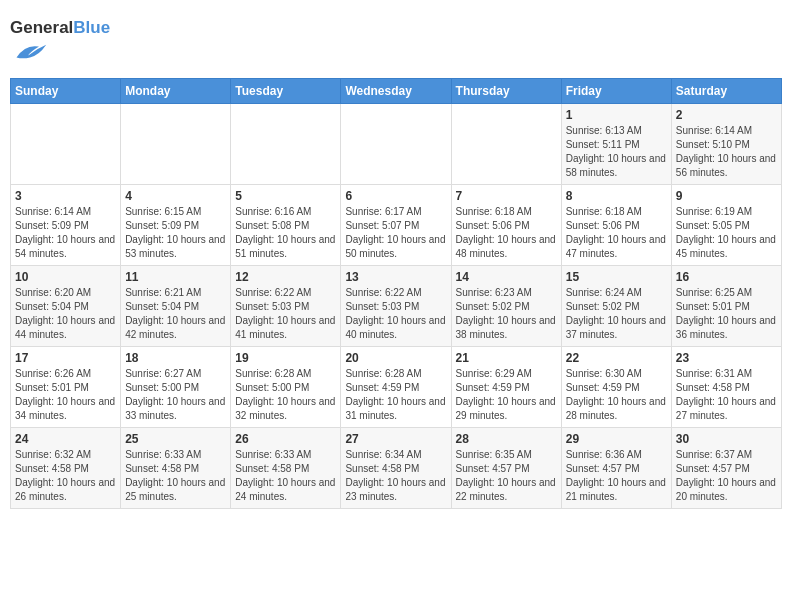 The width and height of the screenshot is (792, 612). What do you see at coordinates (616, 90) in the screenshot?
I see `day-of-week-header: Friday` at bounding box center [616, 90].